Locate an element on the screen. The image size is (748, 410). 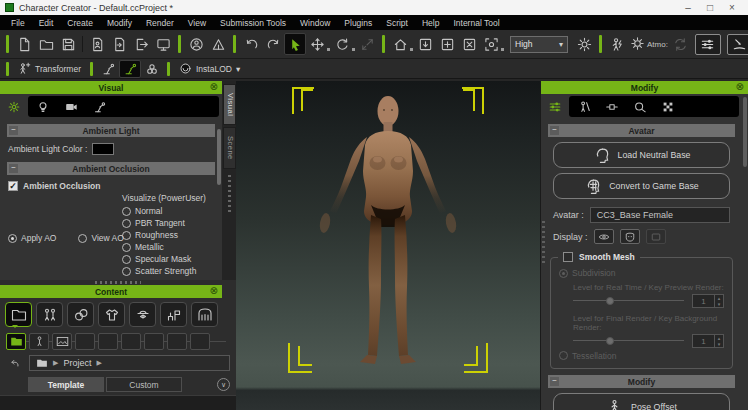
morph-icon is located at coordinates (612, 107).